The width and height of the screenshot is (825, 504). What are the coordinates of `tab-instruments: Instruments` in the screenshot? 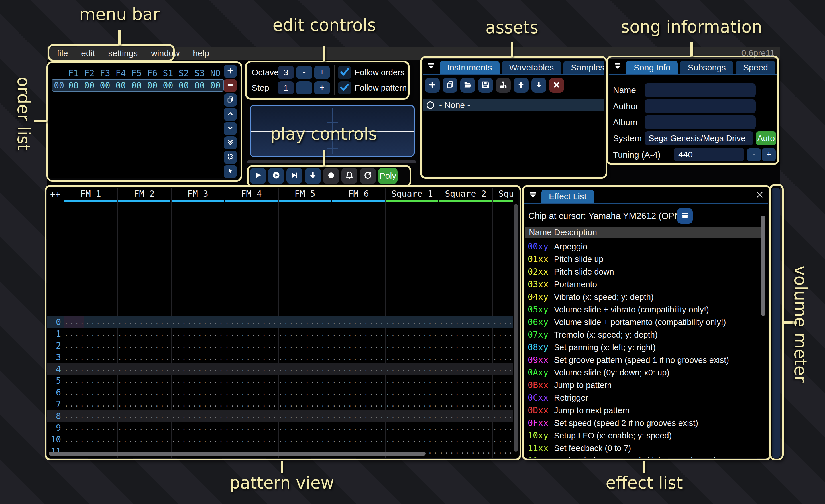 It's located at (469, 68).